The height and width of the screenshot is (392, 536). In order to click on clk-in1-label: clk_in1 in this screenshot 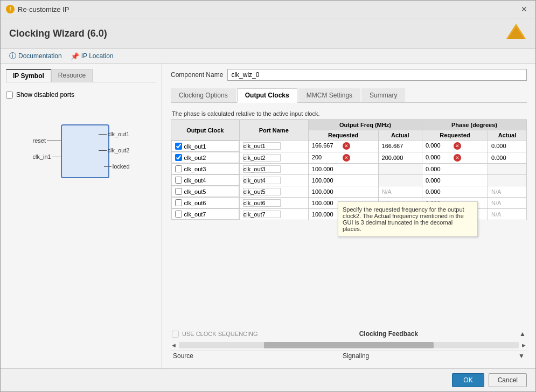, I will do `click(42, 157)`.